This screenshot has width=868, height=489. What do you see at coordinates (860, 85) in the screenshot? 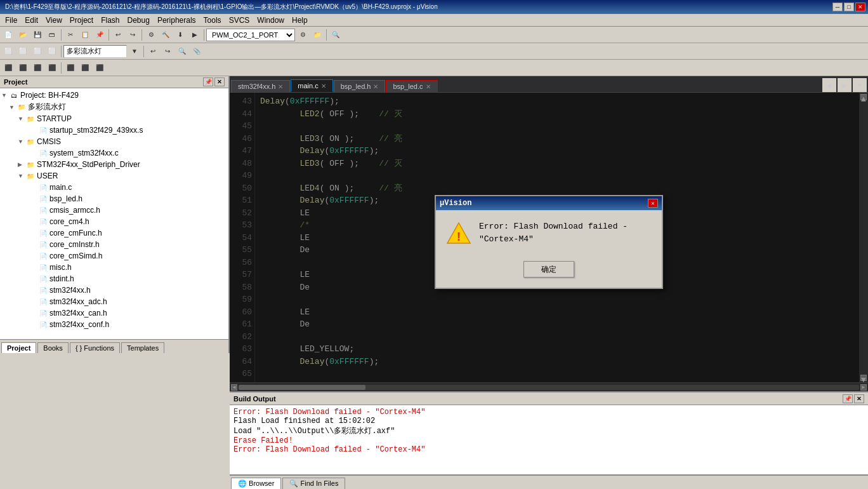
I see `tab-nav-menu: ▼` at bounding box center [860, 85].